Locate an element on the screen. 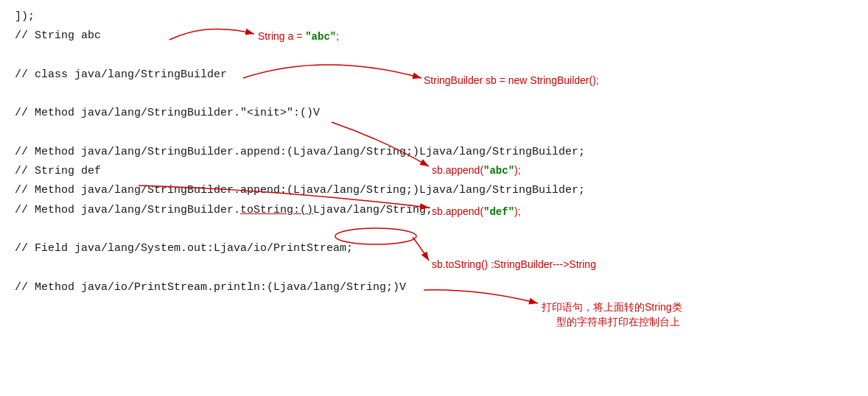 This screenshot has width=868, height=396. annotation-string-a: String a = "abc"; is located at coordinates (298, 37).